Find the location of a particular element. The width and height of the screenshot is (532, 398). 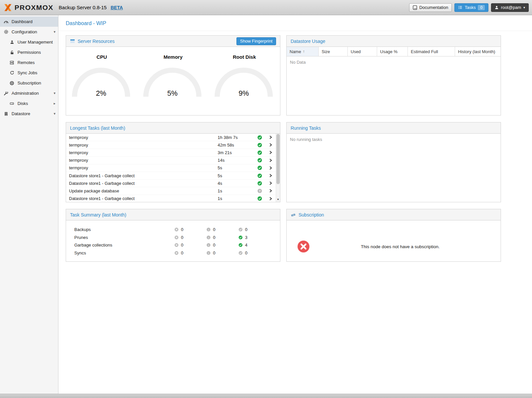

gauge-percent: 5% is located at coordinates (172, 93).